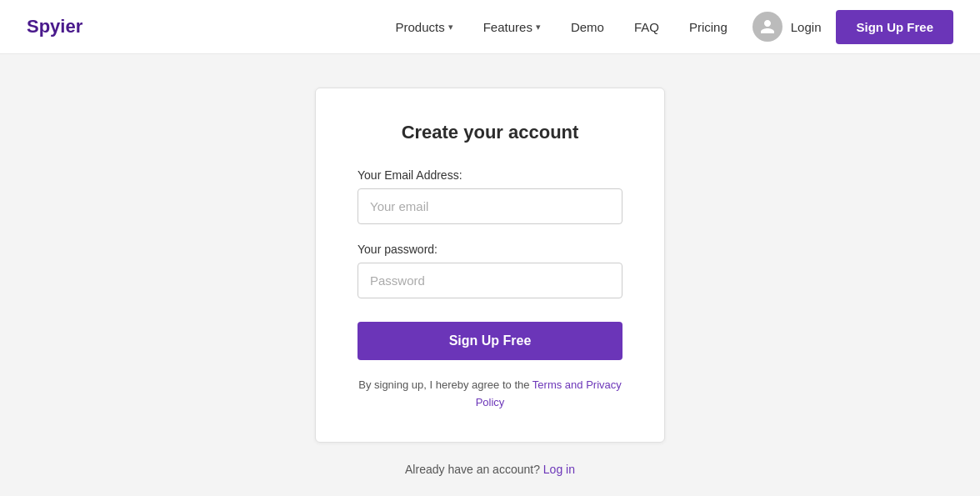 The height and width of the screenshot is (496, 980). I want to click on nav-item-features: Features ▾, so click(512, 27).